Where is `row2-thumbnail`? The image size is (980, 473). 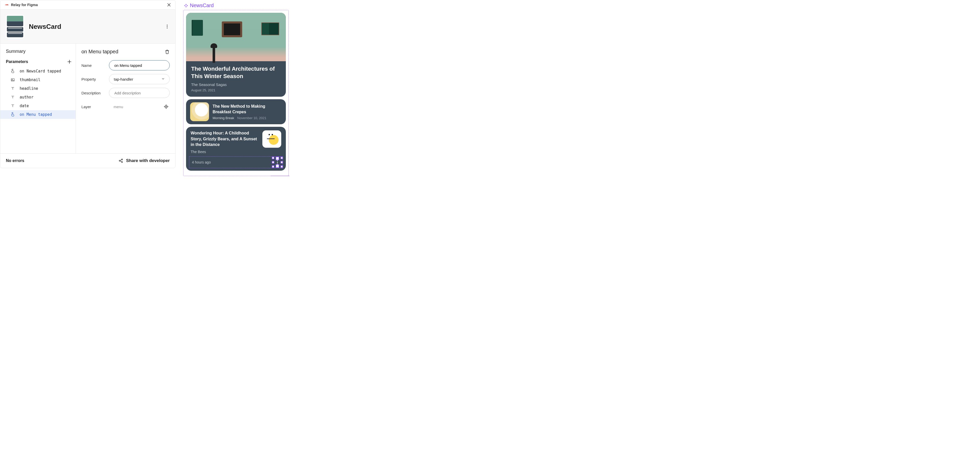
row2-thumbnail is located at coordinates (272, 139).